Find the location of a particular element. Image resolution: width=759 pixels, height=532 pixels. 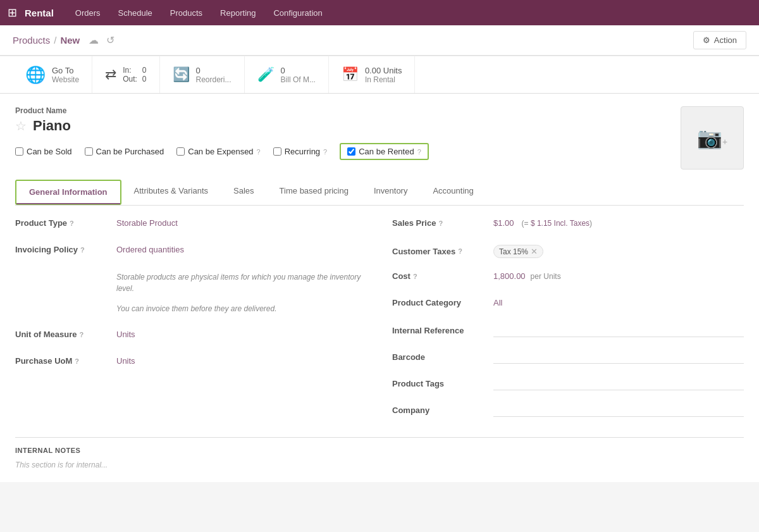

breadcrumb-parent: Products is located at coordinates (32, 40).